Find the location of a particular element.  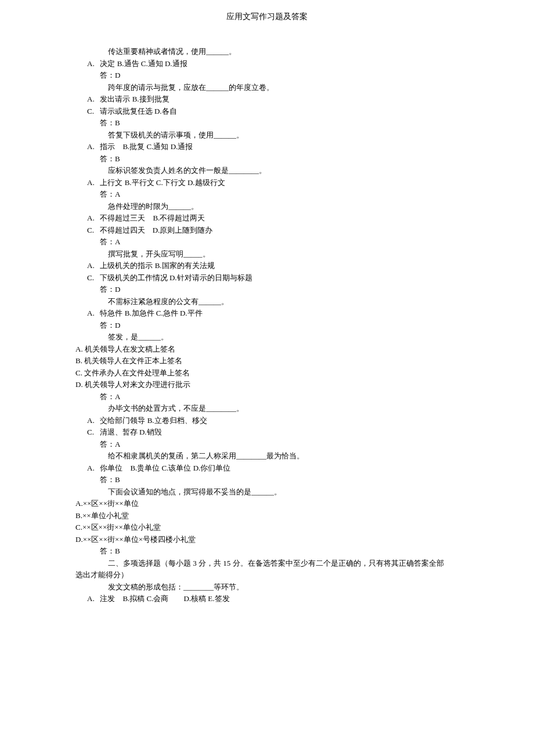

text-line: A. 上级机关的指示 B.国家的有关法规 is located at coordinates (267, 266).